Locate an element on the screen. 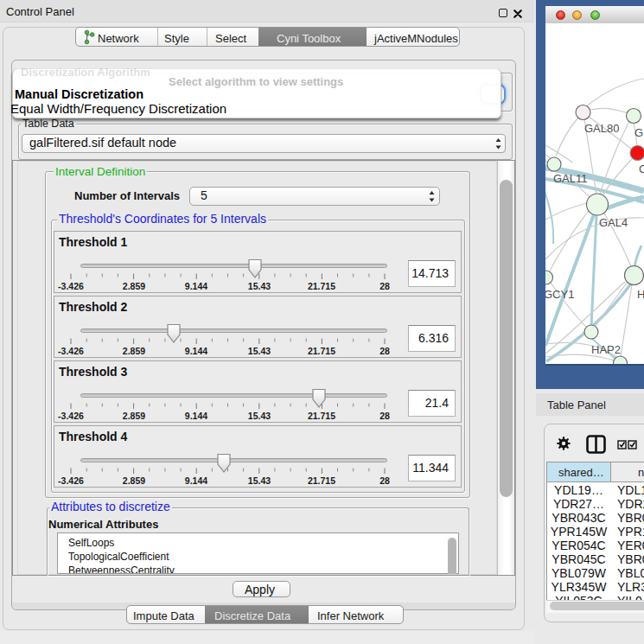  svg-text: HAP2 is located at coordinates (606, 349).